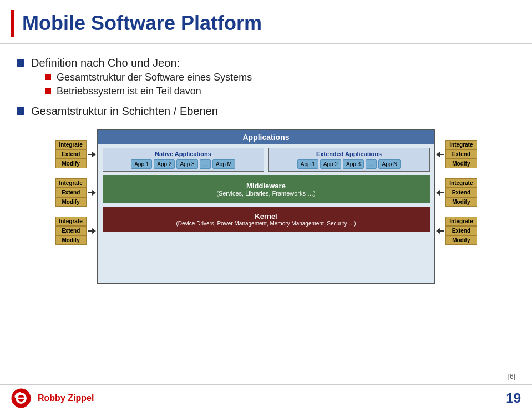 The height and width of the screenshot is (411, 532). Describe the element at coordinates (389, 164) in the screenshot. I see `extended-app-n: App N` at that location.